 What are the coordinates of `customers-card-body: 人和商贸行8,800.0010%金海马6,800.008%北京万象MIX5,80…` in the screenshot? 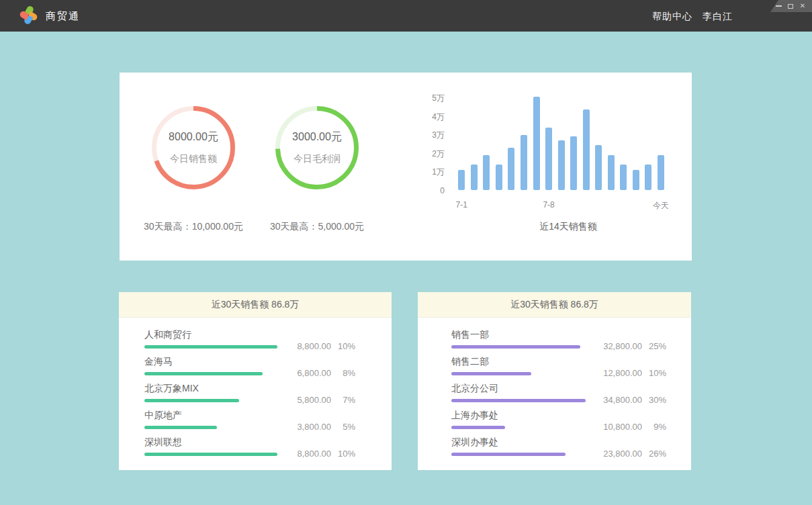 It's located at (255, 391).